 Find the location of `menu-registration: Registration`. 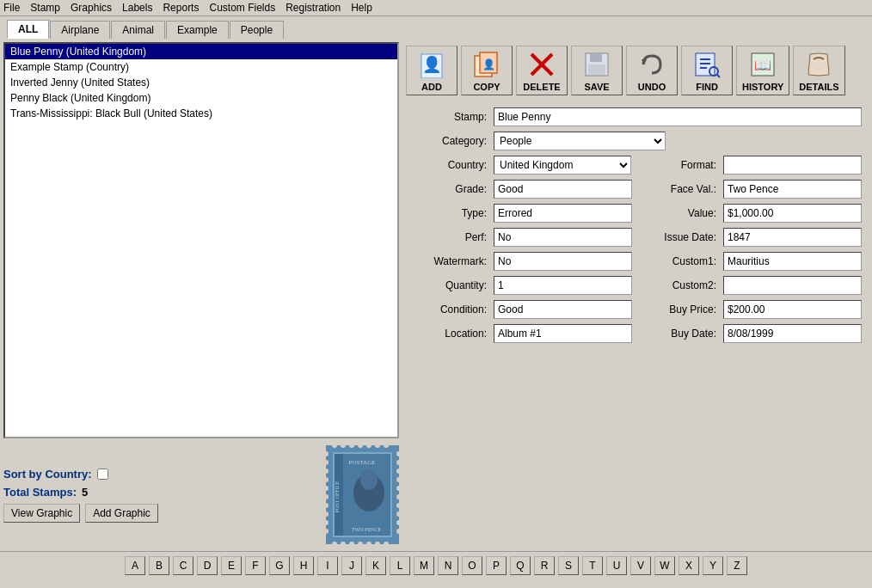

menu-registration: Registration is located at coordinates (313, 8).